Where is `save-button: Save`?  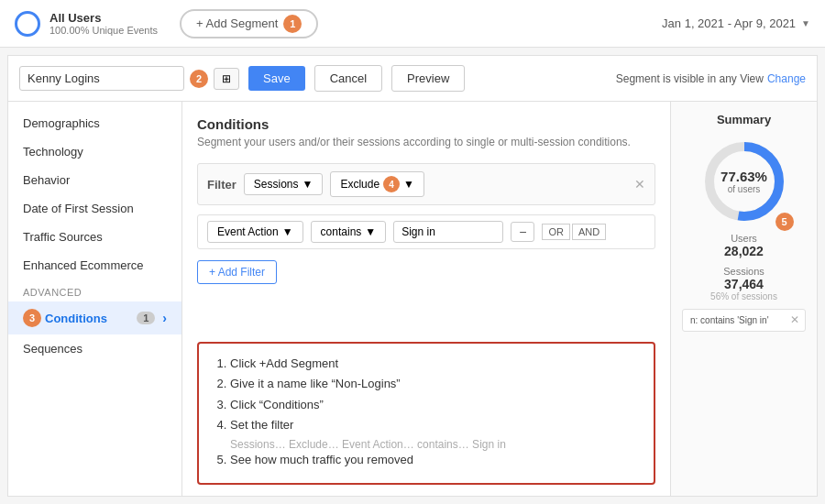 save-button: Save is located at coordinates (277, 79).